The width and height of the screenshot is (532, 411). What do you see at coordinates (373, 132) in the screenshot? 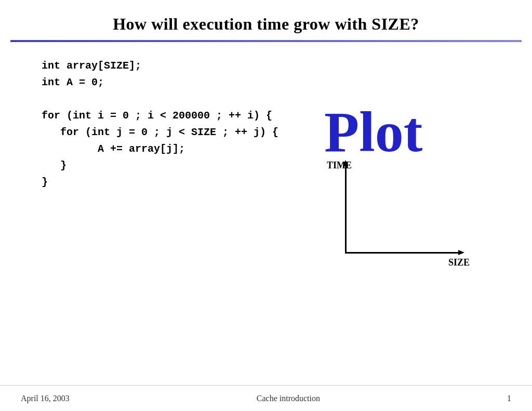
I see `plot-label: Plot` at bounding box center [373, 132].